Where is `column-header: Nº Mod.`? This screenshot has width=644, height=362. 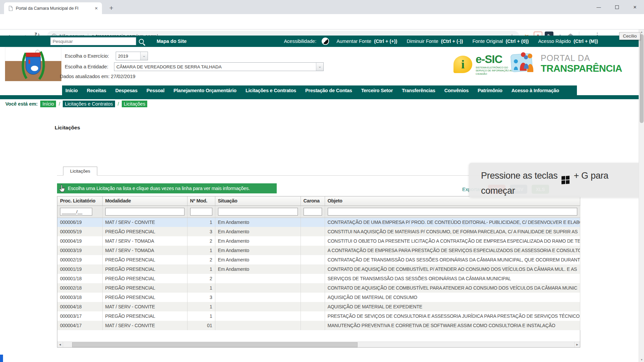 column-header: Nº Mod. is located at coordinates (201, 201).